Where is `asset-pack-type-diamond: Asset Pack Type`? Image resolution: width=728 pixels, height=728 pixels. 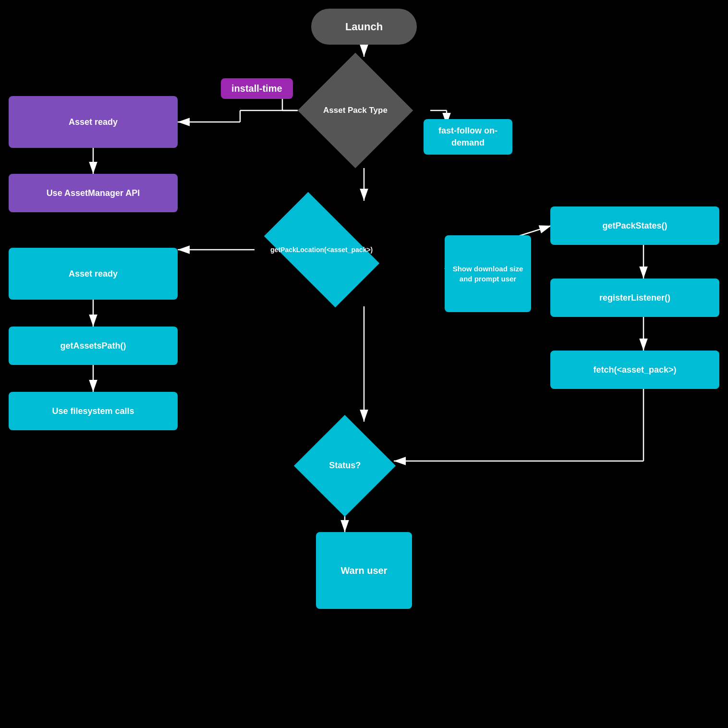
asset-pack-type-diamond: Asset Pack Type is located at coordinates (355, 110).